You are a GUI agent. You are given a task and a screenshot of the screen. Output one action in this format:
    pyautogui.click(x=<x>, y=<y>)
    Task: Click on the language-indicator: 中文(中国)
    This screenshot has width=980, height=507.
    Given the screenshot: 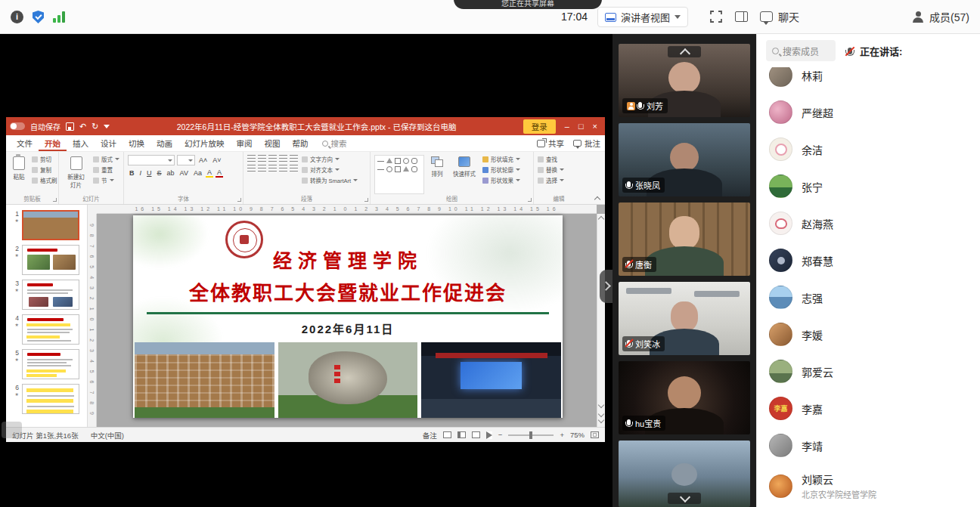 What is the action you would take?
    pyautogui.click(x=107, y=435)
    